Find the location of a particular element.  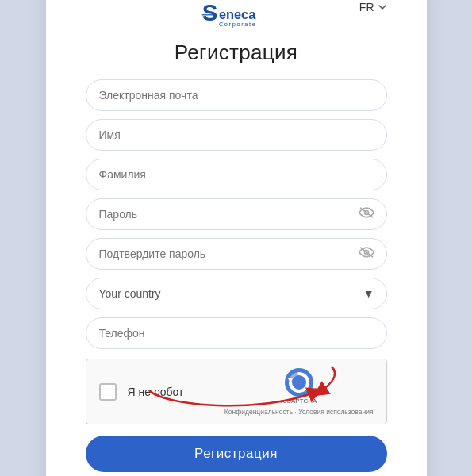

captcha-box: Я не робот reCAPTCHA Конфиденциальность … is located at coordinates (236, 391).